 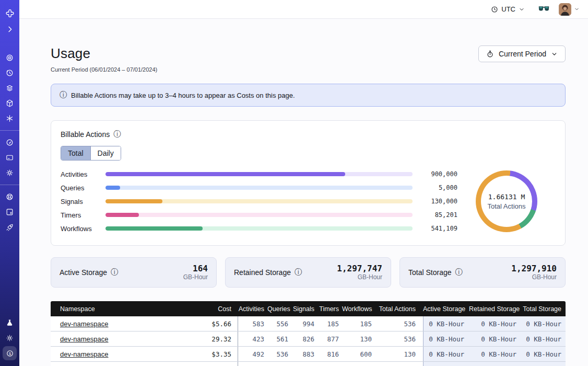 What do you see at coordinates (124, 324) in the screenshot?
I see `table-cell: dev-namespace` at bounding box center [124, 324].